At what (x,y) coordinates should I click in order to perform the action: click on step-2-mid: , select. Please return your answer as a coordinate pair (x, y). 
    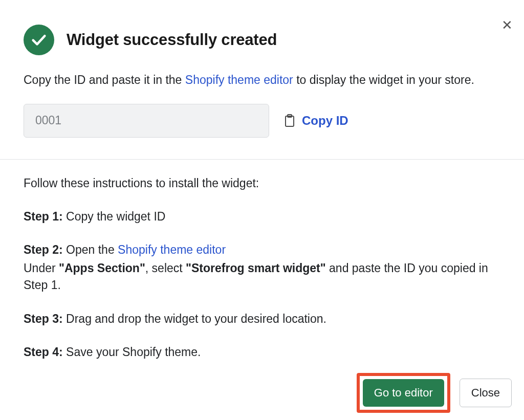
    Looking at the image, I should click on (166, 268).